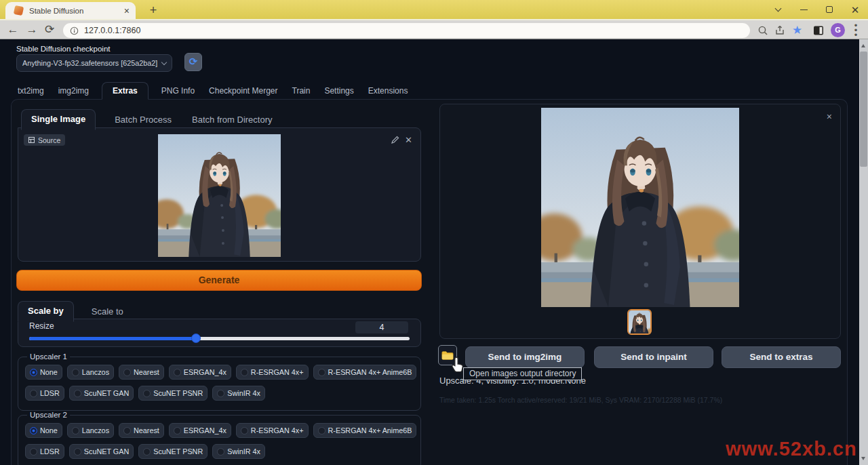 Image resolution: width=868 pixels, height=465 pixels. What do you see at coordinates (220, 384) in the screenshot?
I see `upscaler1-group: Upscaler 1 None Lanczos Nearest ESRGAN_4…` at bounding box center [220, 384].